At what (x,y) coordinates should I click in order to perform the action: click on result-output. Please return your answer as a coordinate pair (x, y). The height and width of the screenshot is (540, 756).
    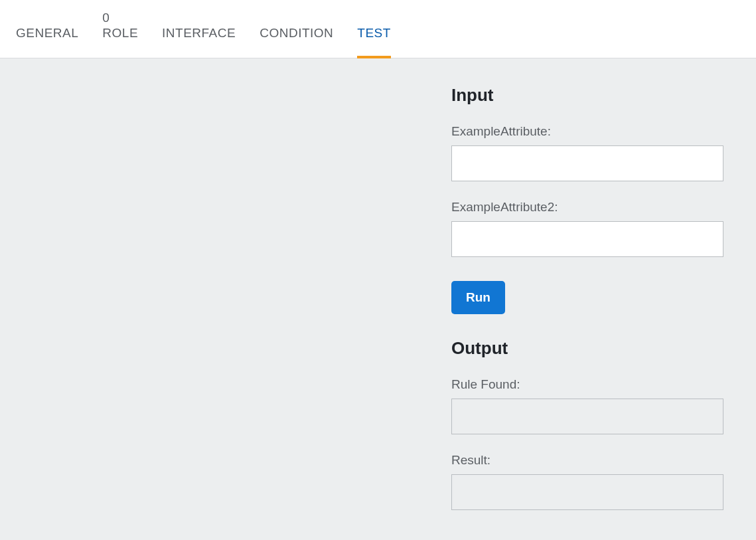
    Looking at the image, I should click on (587, 492).